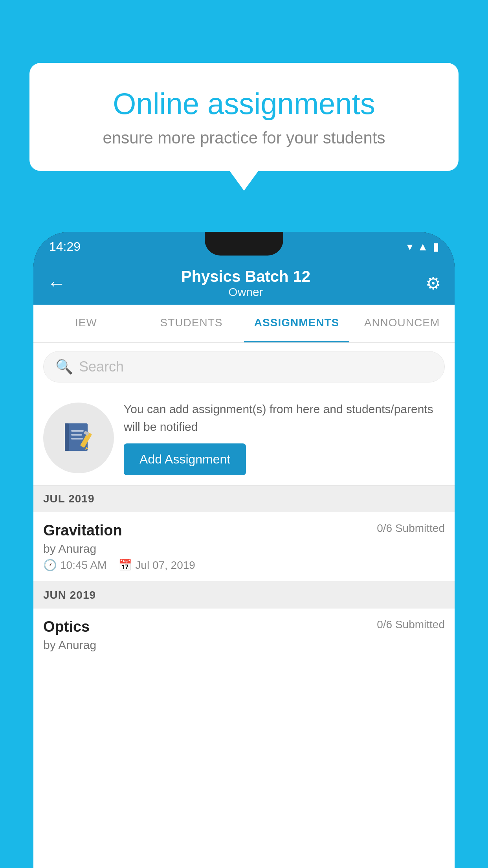  What do you see at coordinates (244, 637) in the screenshot?
I see `assignment-item-optics: Optics 0/6 Submitted by Anurag` at bounding box center [244, 637].